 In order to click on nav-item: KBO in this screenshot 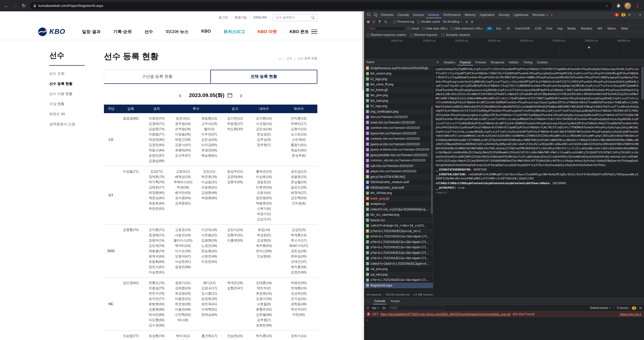, I will do `click(206, 32)`.